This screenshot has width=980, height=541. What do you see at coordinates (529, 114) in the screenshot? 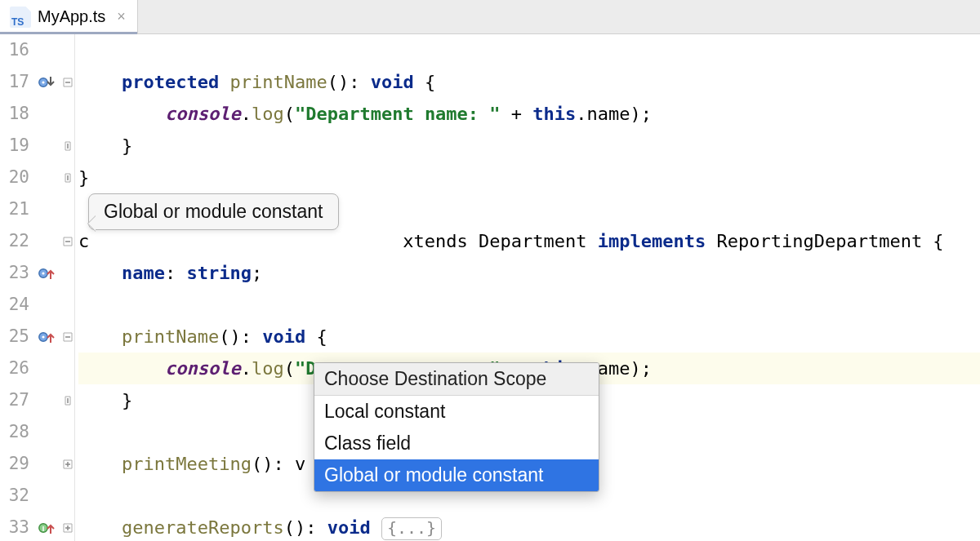
I see `code-line: console.log("Department name: " + this.n…` at bounding box center [529, 114].